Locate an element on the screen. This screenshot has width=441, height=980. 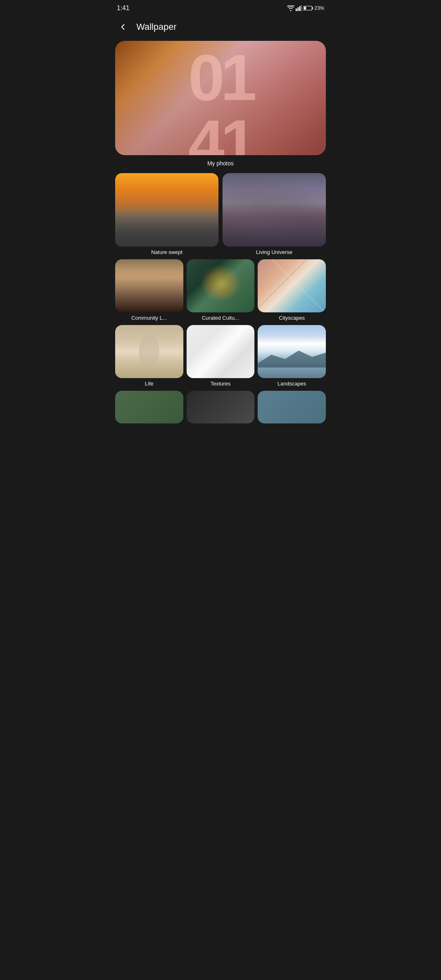
medium-category-row-2: Life Textures Landscapes is located at coordinates (220, 356).